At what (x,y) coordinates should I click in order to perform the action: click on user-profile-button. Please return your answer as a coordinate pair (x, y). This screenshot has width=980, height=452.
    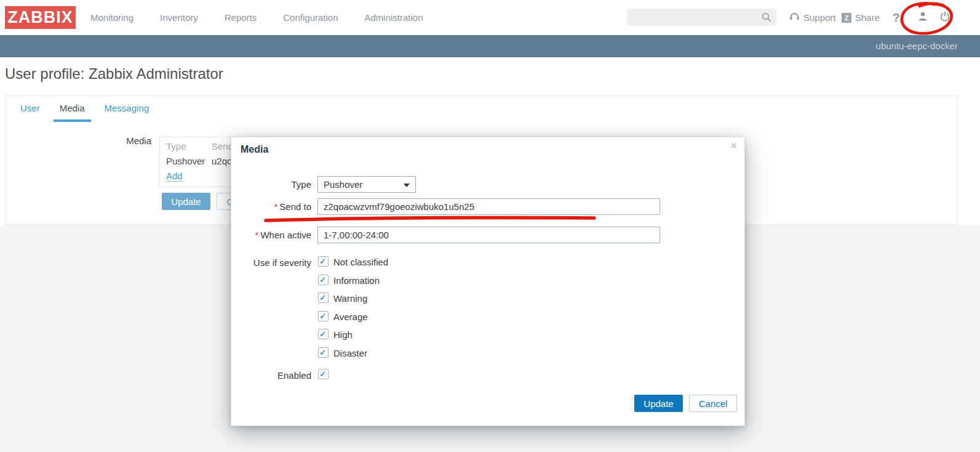
    Looking at the image, I should click on (923, 17).